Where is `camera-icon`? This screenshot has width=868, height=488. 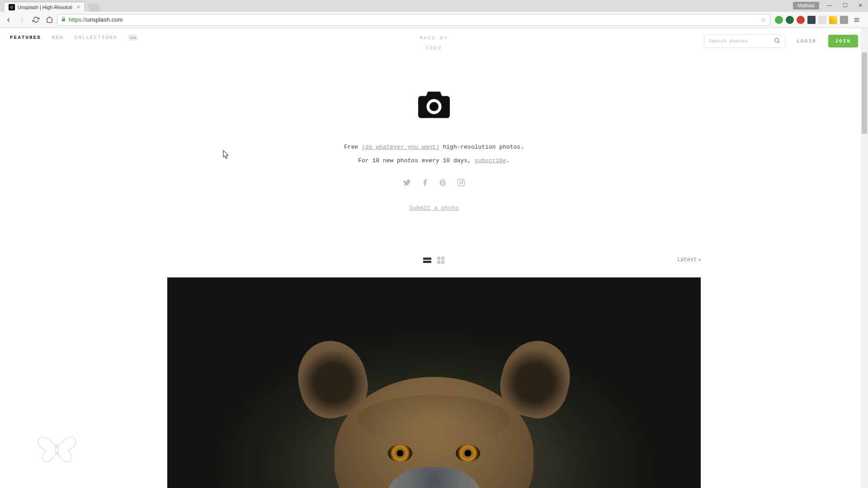
camera-icon is located at coordinates (12, 7).